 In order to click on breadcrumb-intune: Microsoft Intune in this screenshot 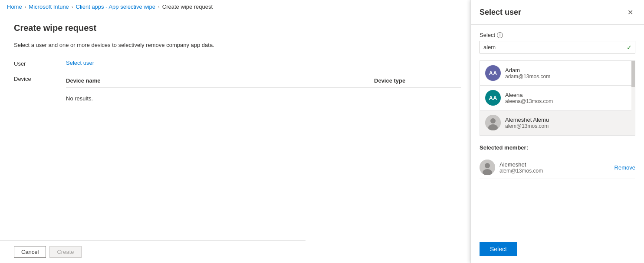, I will do `click(49, 7)`.